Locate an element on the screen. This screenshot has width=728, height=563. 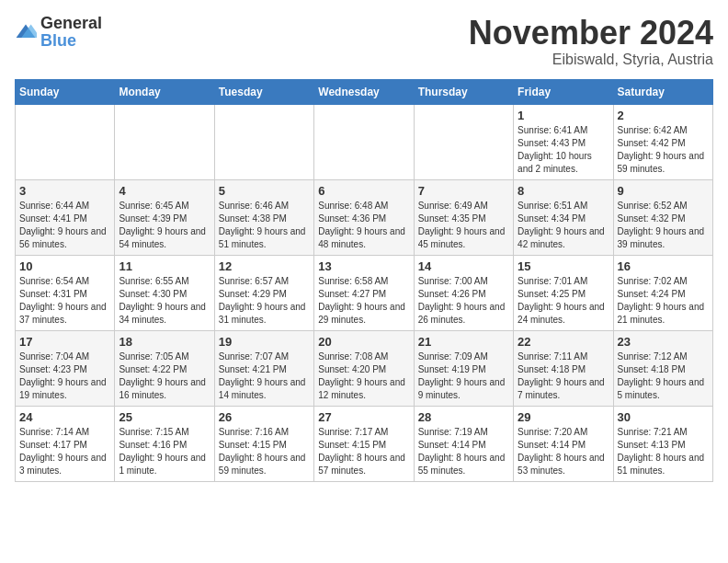
header-cell-friday: Friday is located at coordinates (563, 92).